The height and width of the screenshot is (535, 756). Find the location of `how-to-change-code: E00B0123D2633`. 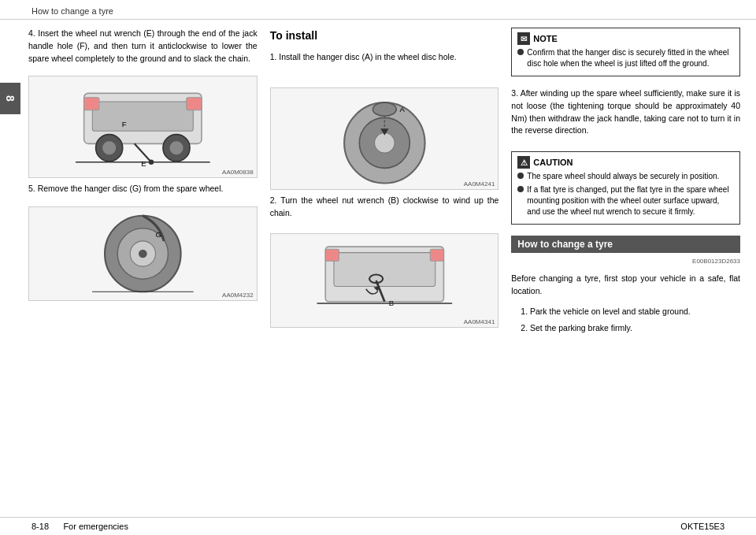

how-to-change-code: E00B0123D2633 is located at coordinates (625, 262).